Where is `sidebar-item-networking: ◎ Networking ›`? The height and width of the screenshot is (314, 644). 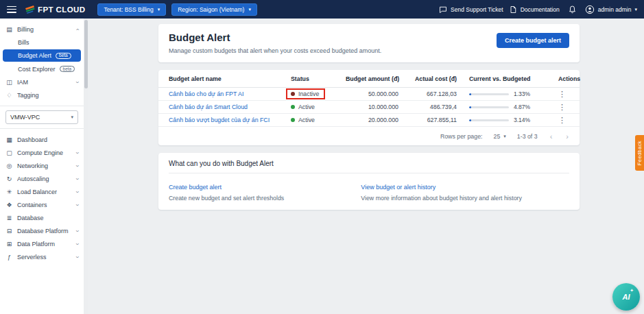
sidebar-item-networking: ◎ Networking › is located at coordinates (42, 166).